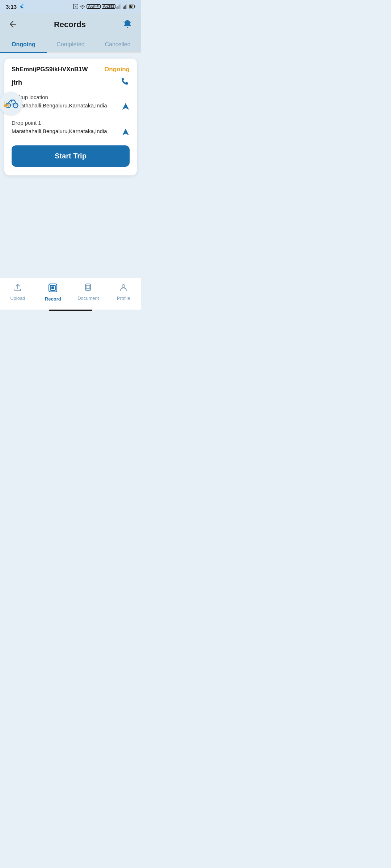  What do you see at coordinates (71, 133) in the screenshot?
I see `drop-row: Marathahalli,Bengaluru,Karnataka,India` at bounding box center [71, 133].